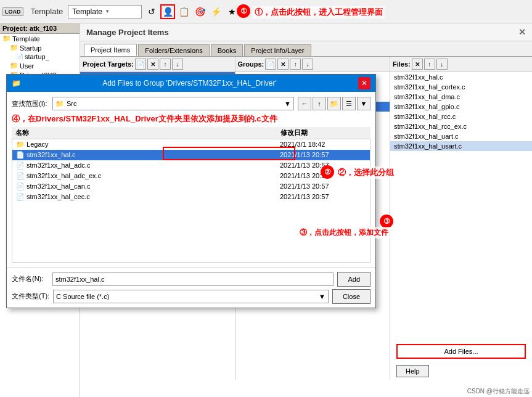  I want to click on folder-icon-user: 📁, so click(14, 65).